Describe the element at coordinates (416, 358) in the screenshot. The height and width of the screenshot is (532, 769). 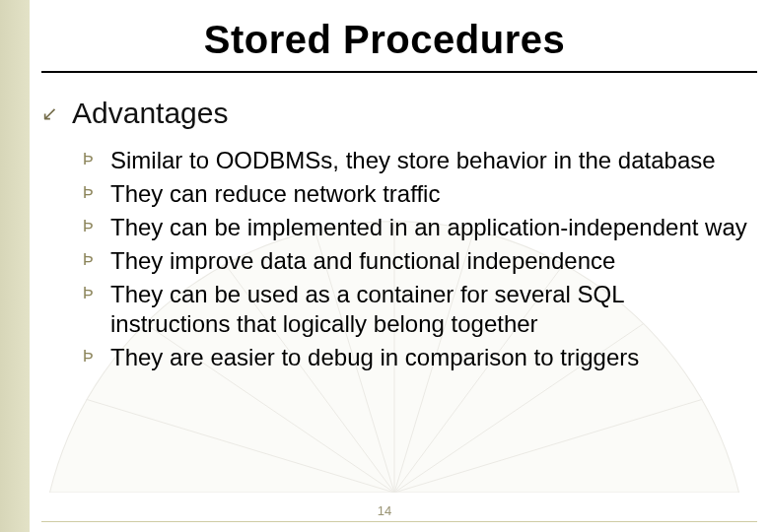
I see `list-item: Þ They are easier to debug in comparison…` at that location.